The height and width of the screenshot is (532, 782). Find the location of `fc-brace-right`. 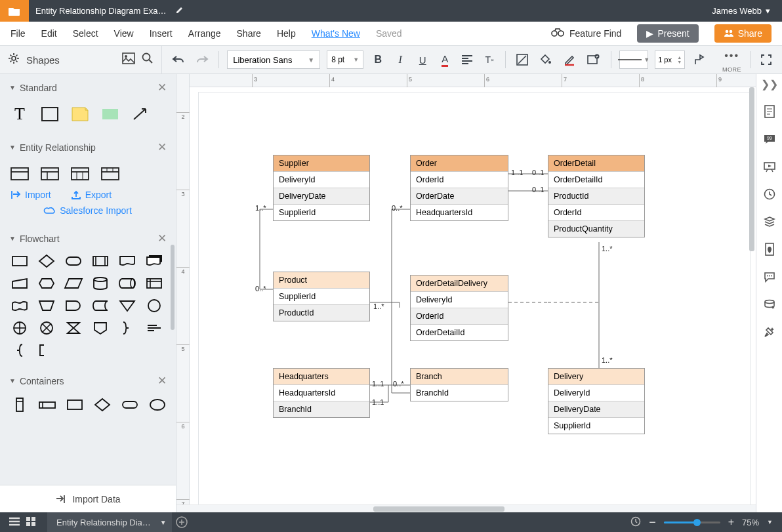

fc-brace-right is located at coordinates (127, 328).